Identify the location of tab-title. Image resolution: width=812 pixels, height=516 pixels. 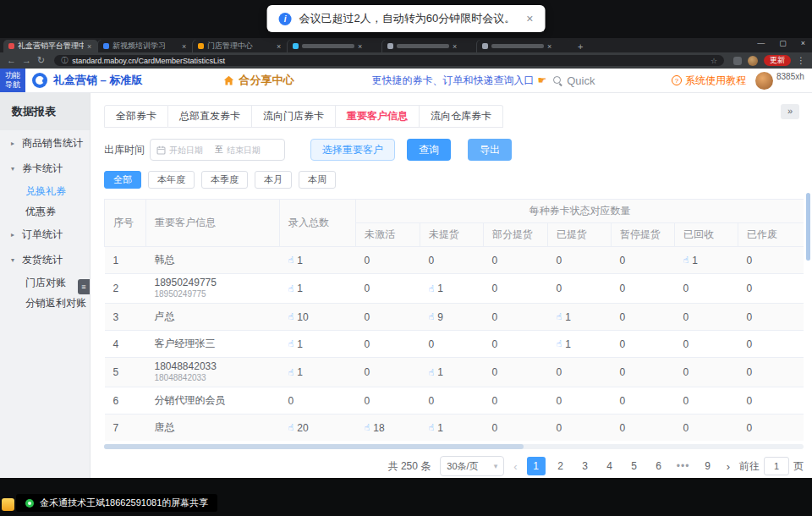
(518, 46).